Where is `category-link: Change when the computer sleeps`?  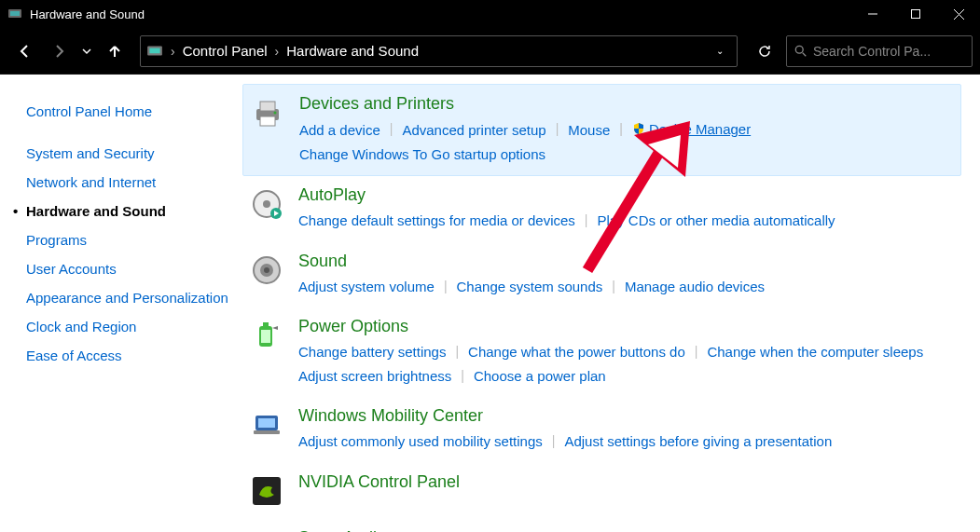 category-link: Change when the computer sleeps is located at coordinates (815, 352).